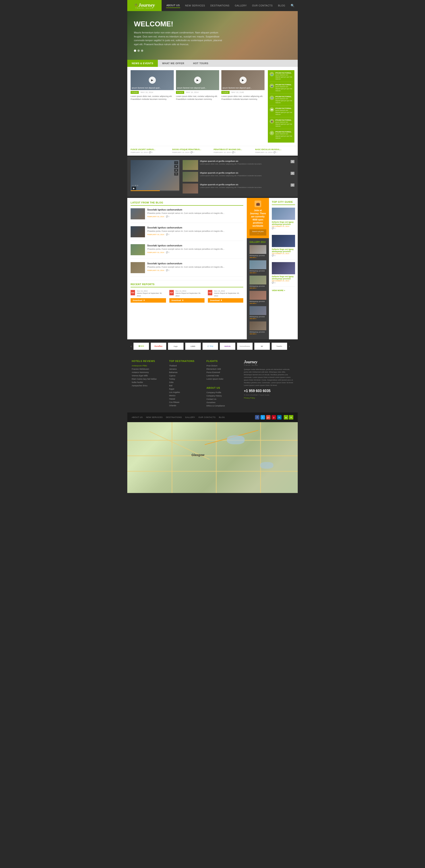 The width and height of the screenshot is (425, 868). What do you see at coordinates (155, 191) in the screenshot?
I see `video-progress-bar` at bounding box center [155, 191].